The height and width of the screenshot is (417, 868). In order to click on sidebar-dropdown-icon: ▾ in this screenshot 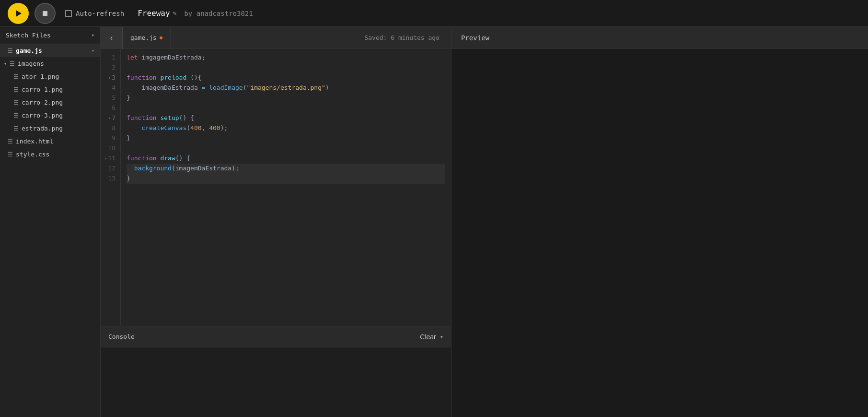, I will do `click(93, 36)`.